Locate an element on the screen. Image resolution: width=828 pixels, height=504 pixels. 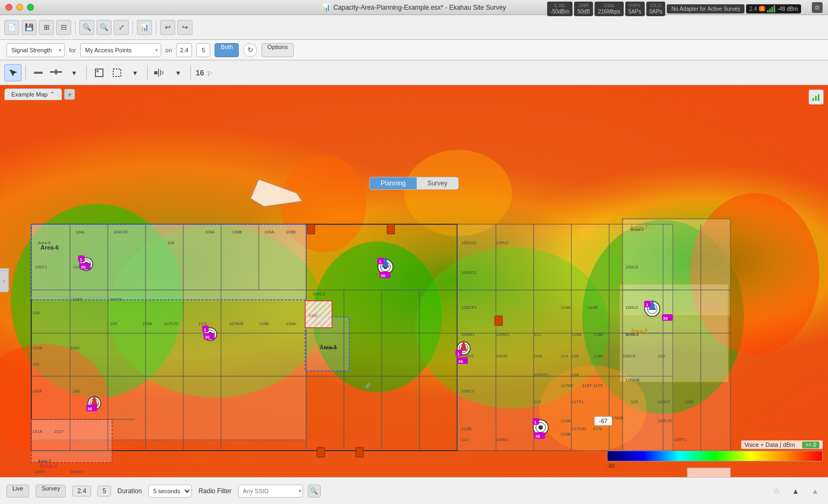
band-5-button: 5 is located at coordinates (203, 50).